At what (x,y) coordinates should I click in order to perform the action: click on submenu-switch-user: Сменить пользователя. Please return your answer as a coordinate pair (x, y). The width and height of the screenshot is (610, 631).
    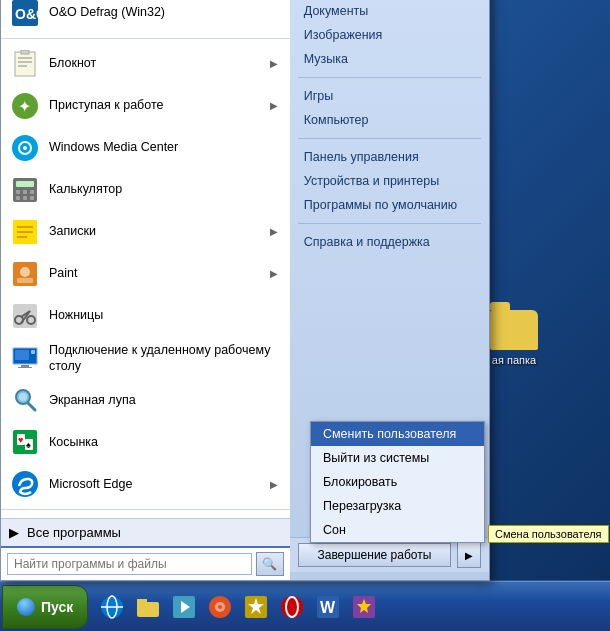
    Looking at the image, I should click on (398, 434).